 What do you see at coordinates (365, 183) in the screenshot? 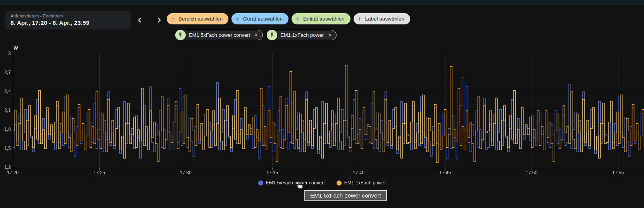
I see `legend-label: EM1 1xFach power` at bounding box center [365, 183].